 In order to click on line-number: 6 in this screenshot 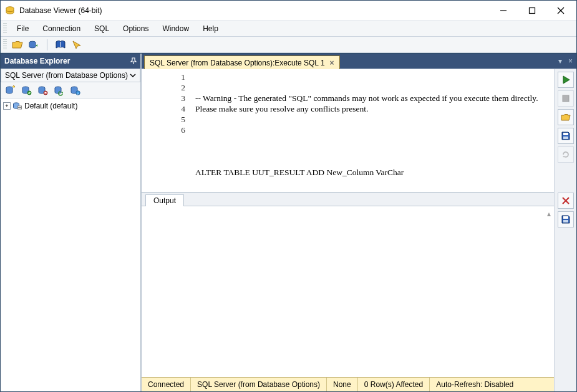, I will do `click(165, 130)`.